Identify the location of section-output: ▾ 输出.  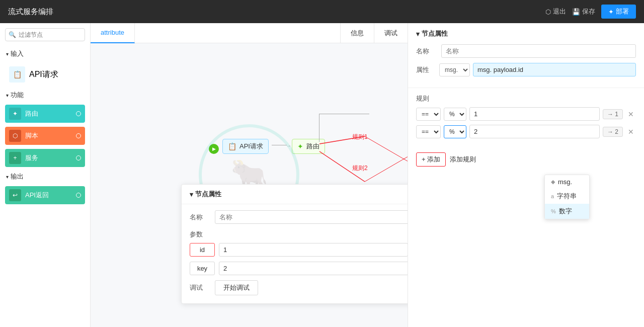
(45, 177).